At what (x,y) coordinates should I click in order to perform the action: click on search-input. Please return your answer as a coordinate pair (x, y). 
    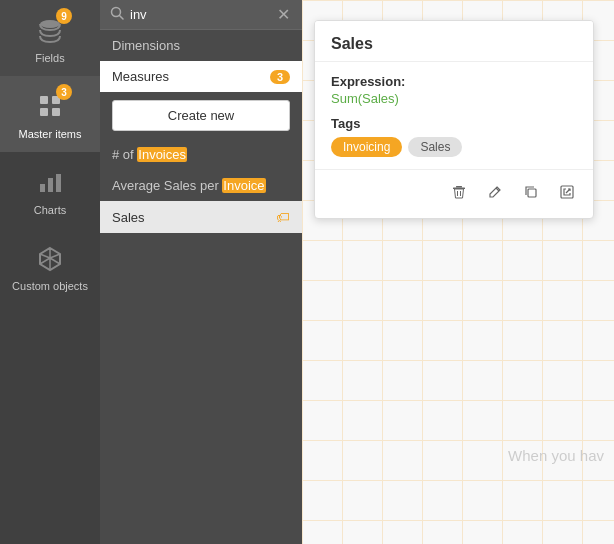
    Looking at the image, I should click on (202, 14).